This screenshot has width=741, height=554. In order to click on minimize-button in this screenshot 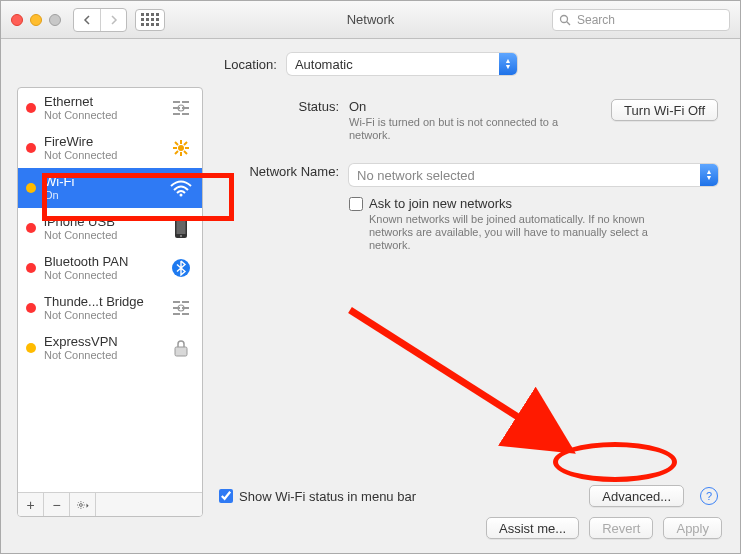, I will do `click(36, 20)`.